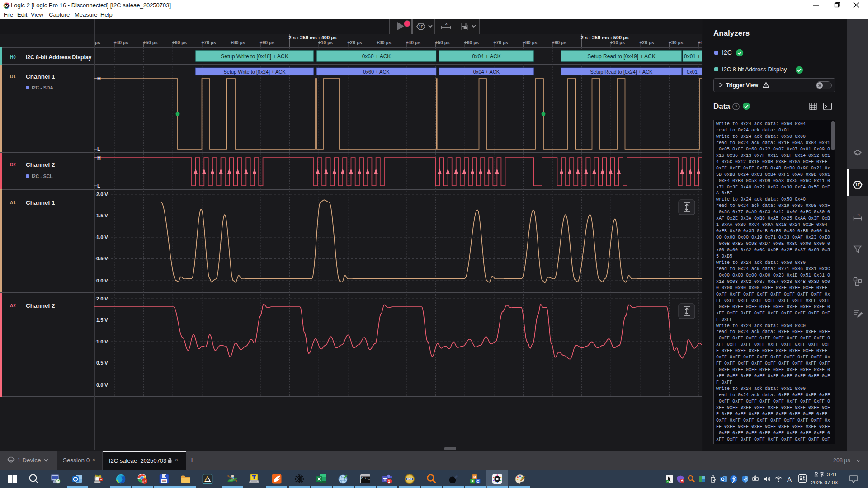  I want to click on svg-text: CFG, so click(410, 479).